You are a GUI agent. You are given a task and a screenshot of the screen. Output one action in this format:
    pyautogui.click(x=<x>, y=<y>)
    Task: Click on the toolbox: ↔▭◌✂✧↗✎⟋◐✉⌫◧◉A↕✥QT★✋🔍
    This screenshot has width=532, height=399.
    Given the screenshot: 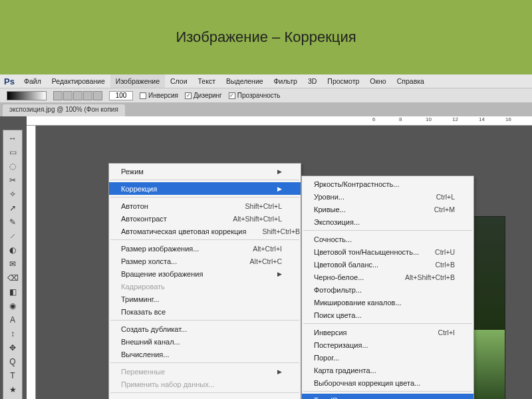 What is the action you would take?
    pyautogui.click(x=13, y=265)
    